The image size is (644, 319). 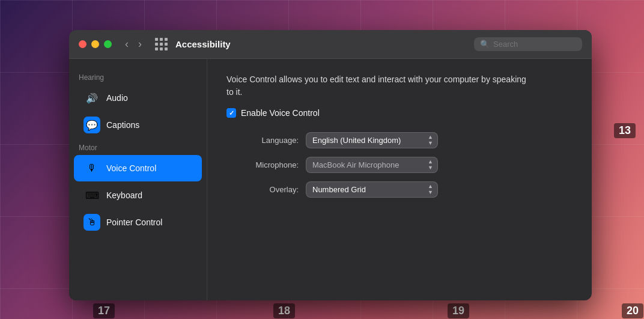 What do you see at coordinates (263, 141) in the screenshot?
I see `form-label-language: Language:` at bounding box center [263, 141].